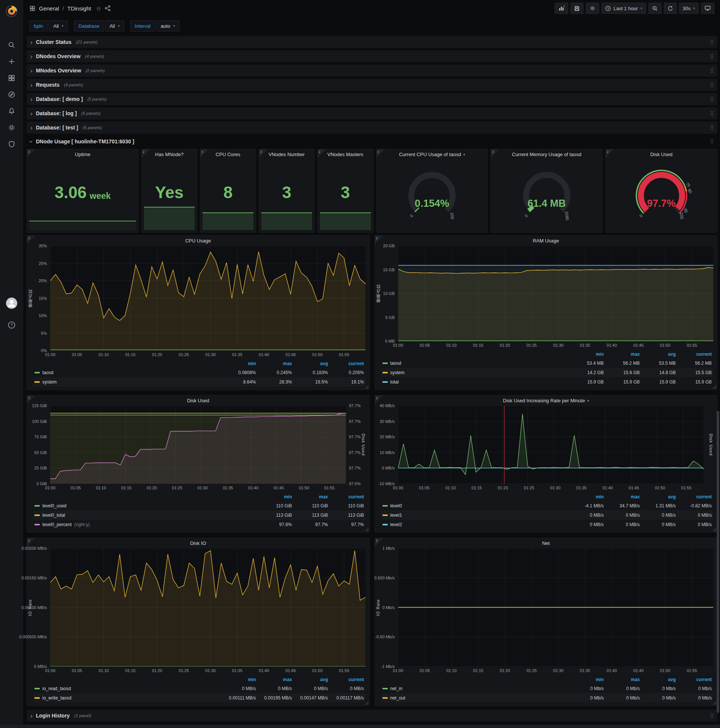 The height and width of the screenshot is (728, 720). Describe the element at coordinates (12, 303) in the screenshot. I see `user-avatar` at that location.